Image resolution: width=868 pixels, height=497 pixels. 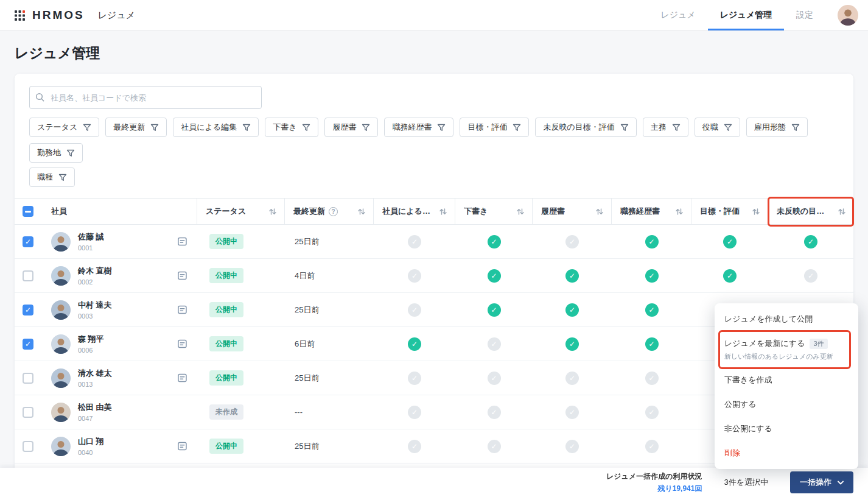 I want to click on bulk-action-button: 一括操作, so click(x=822, y=482).